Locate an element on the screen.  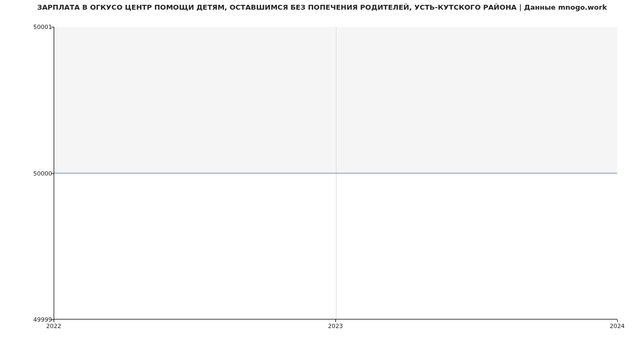
x-tick-label: 2022 is located at coordinates (54, 326).